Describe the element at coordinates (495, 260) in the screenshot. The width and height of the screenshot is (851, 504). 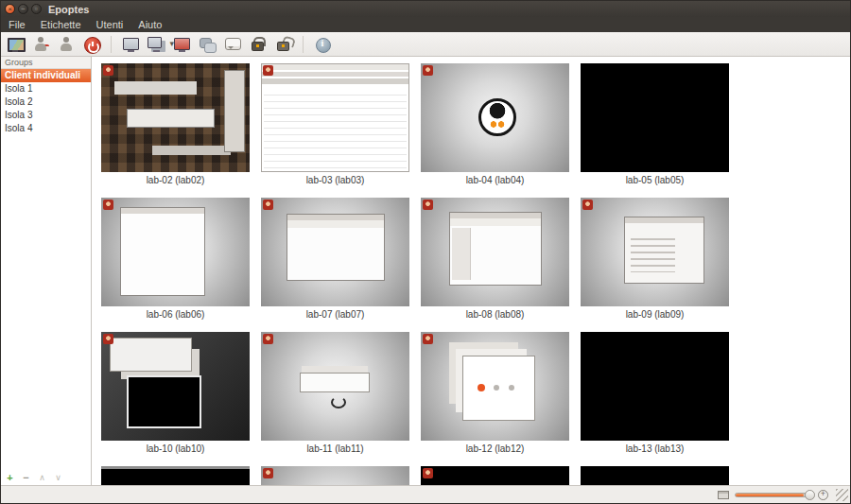
I see `client-thumbnail: lab-08 (lab08)` at that location.